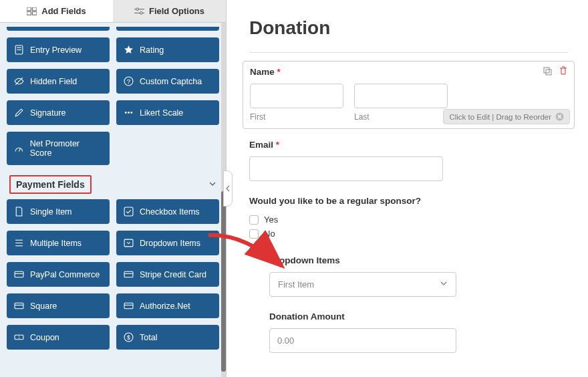  I want to click on duplicate-icon, so click(547, 71).